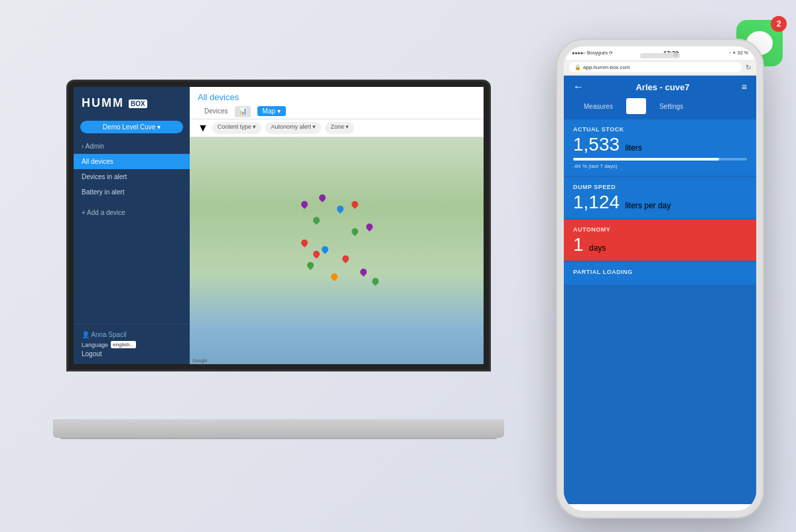 The image size is (796, 532). Describe the element at coordinates (131, 176) in the screenshot. I see `sidebar-item-devices-alert: Devices in alert` at that location.